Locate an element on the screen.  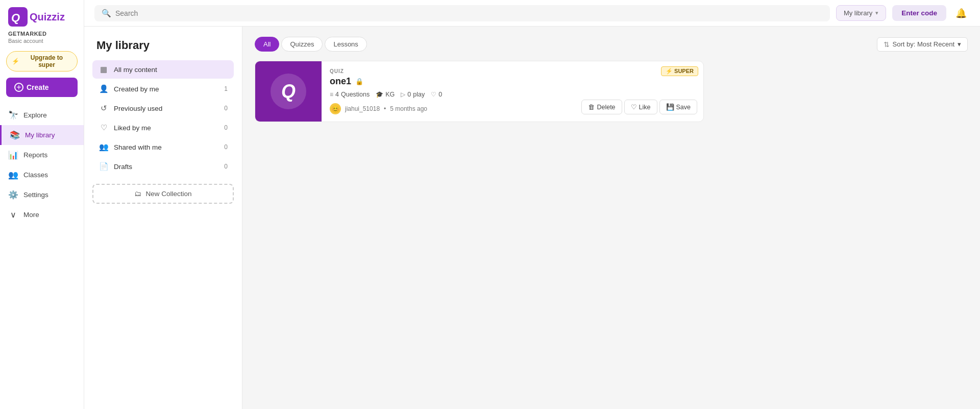
panel-title: My library is located at coordinates (163, 45).